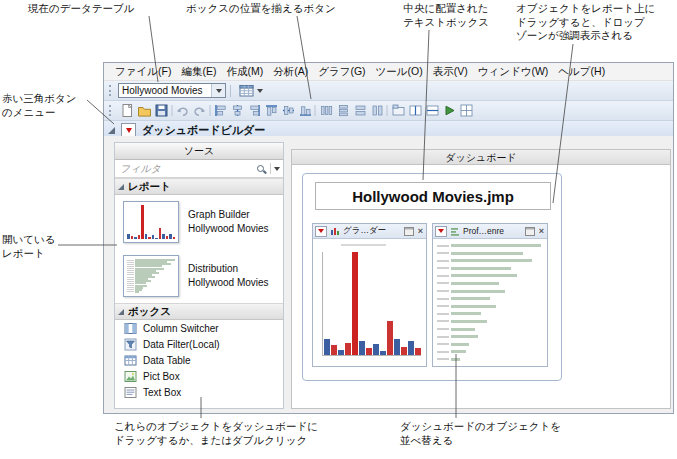  Describe the element at coordinates (172, 90) in the screenshot. I see `data-table-combo: Hollywood Movies` at that location.